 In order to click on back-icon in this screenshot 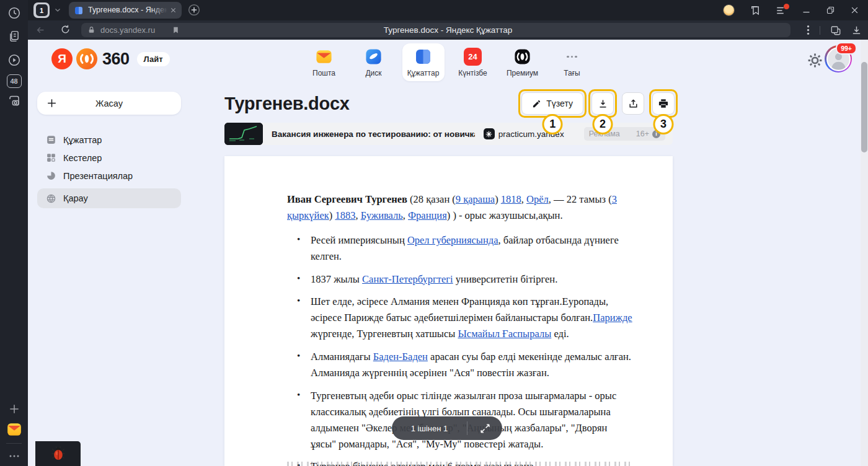, I will do `click(41, 30)`.